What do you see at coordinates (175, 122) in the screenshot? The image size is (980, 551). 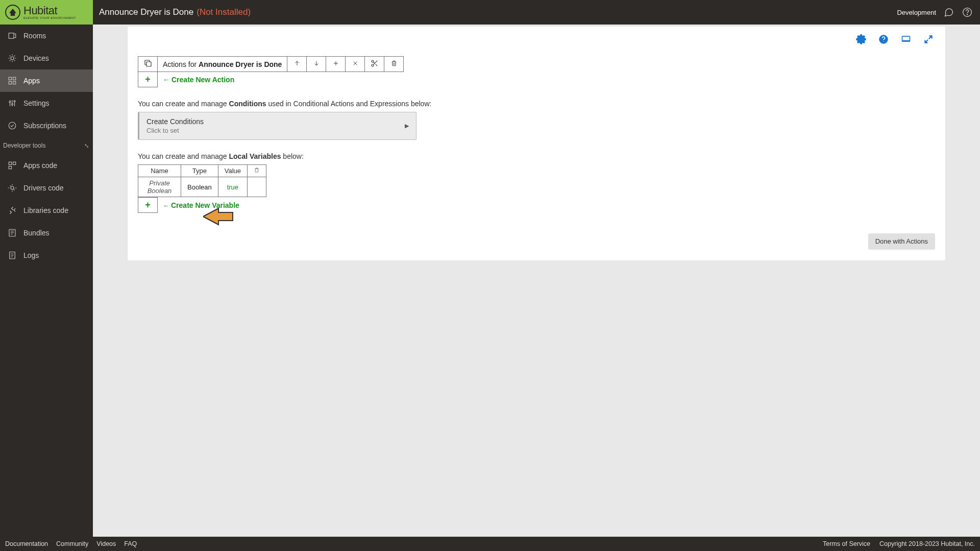 I see `create-conditions-title: Create Conditions` at bounding box center [175, 122].